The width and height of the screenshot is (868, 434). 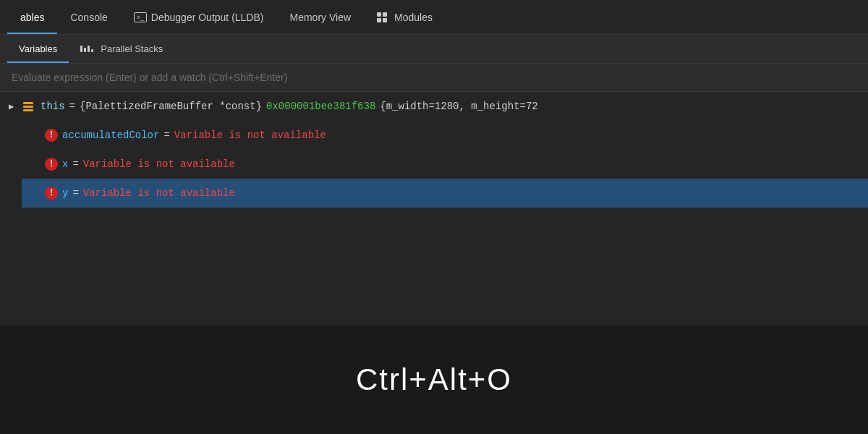 What do you see at coordinates (405, 17) in the screenshot?
I see `tab-modules: Modules` at bounding box center [405, 17].